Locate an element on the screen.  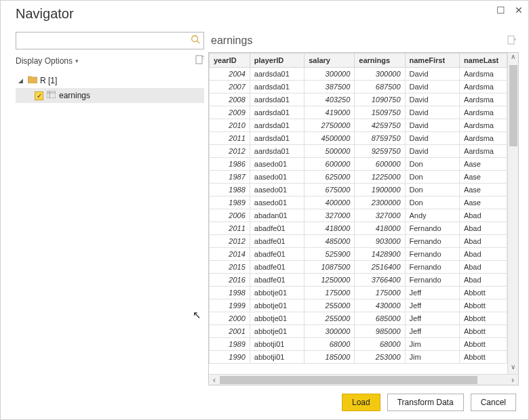
table-row: 2014abadfe015259001428900FernandoAbad is located at coordinates (358, 255).